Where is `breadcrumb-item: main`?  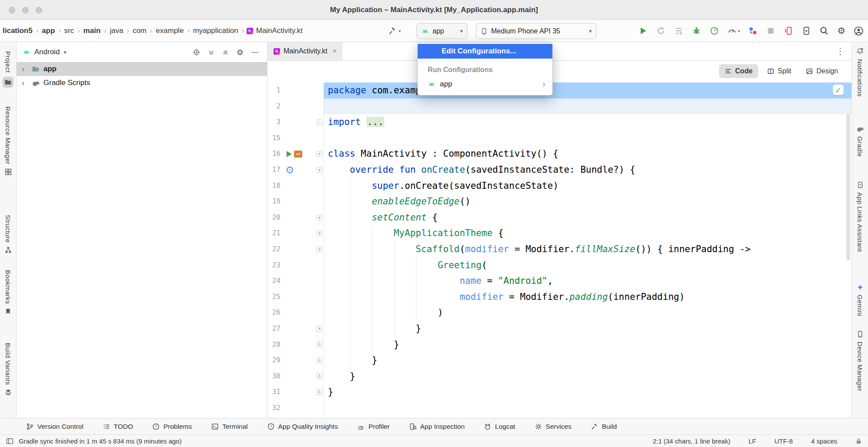 breadcrumb-item: main is located at coordinates (92, 31).